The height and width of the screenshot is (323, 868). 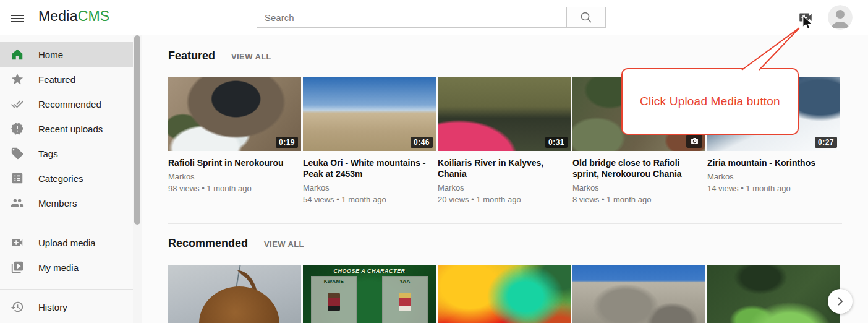 I want to click on media-card: 0:46Leuka Ori - White mountains - Peak a…, so click(x=370, y=145).